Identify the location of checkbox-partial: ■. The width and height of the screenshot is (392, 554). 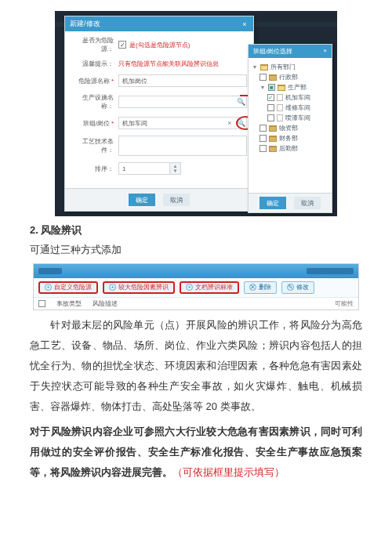
(271, 88).